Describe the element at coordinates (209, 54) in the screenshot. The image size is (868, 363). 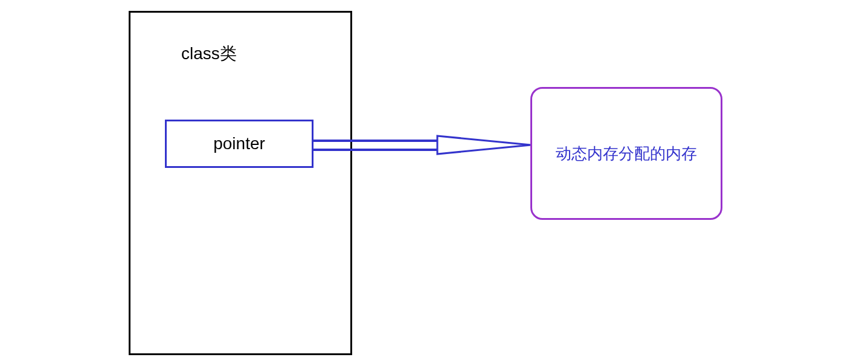
I see `class-title-label: class类` at that location.